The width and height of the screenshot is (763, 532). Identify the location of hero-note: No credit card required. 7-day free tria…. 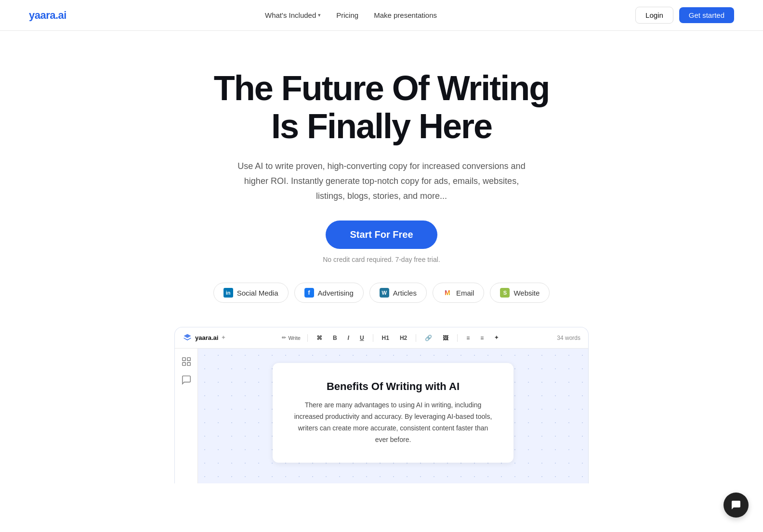
(382, 260).